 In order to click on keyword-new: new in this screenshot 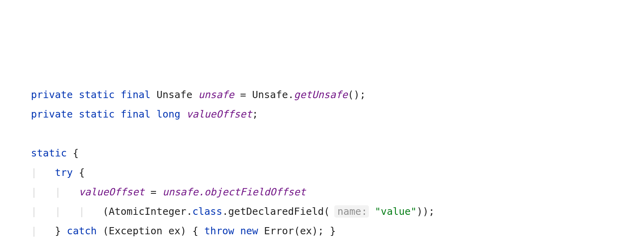, I will do `click(249, 231)`.